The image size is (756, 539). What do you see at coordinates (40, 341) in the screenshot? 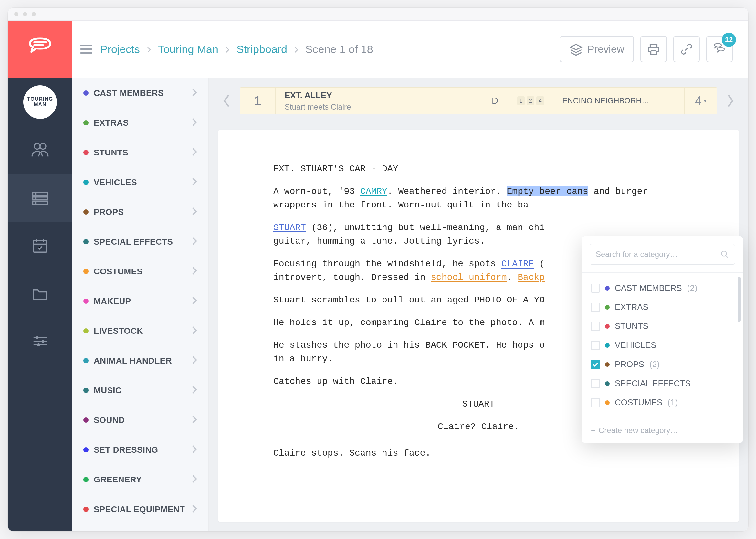
I see `sliders-icon` at bounding box center [40, 341].